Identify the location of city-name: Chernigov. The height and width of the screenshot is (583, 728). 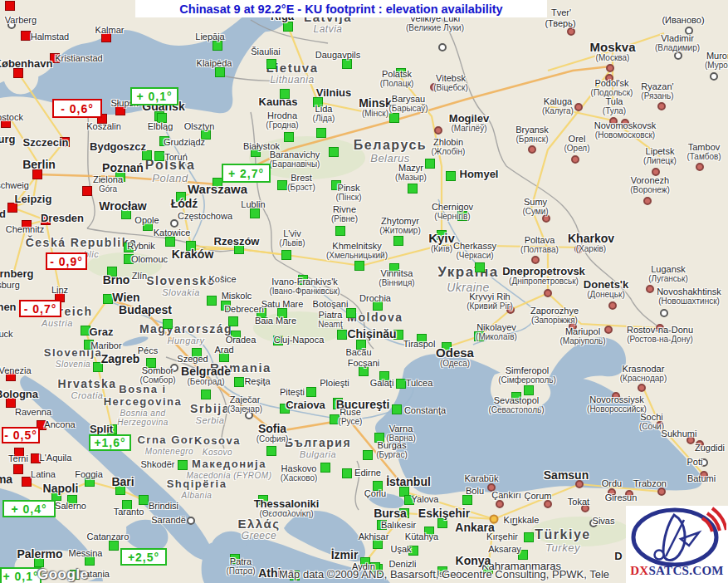
(452, 208).